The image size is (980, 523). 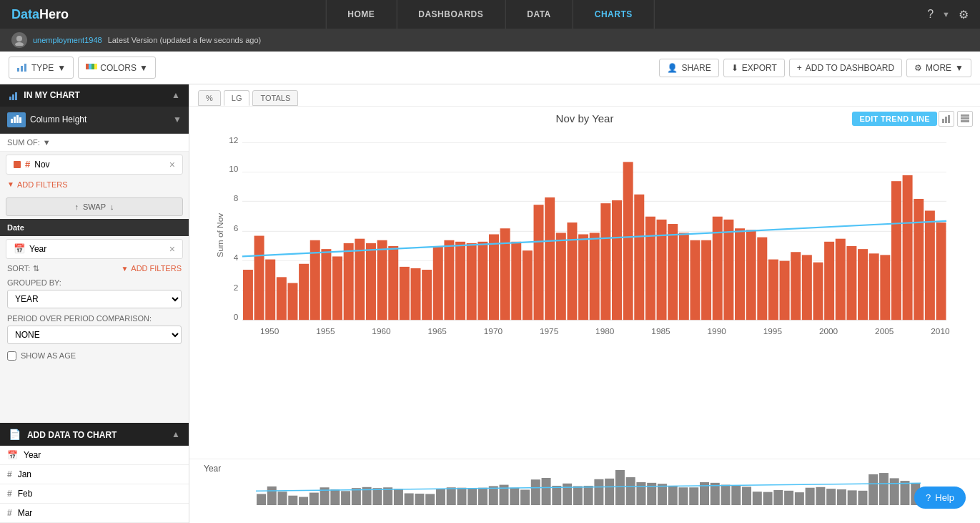 I want to click on nov-remove-icon: ×, so click(x=172, y=165).